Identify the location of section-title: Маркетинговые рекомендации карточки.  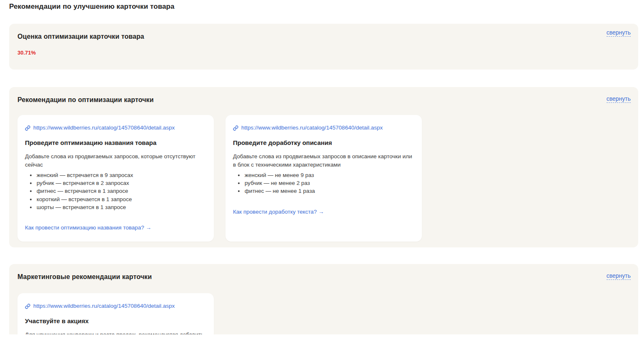
(324, 277).